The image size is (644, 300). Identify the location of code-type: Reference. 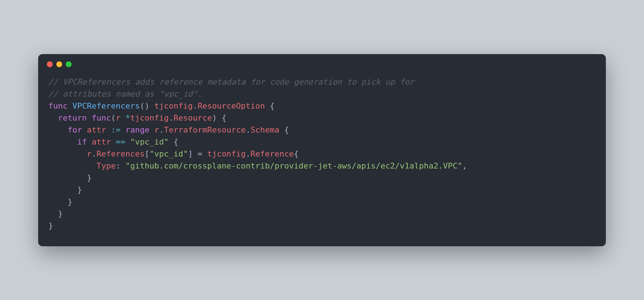
(272, 154).